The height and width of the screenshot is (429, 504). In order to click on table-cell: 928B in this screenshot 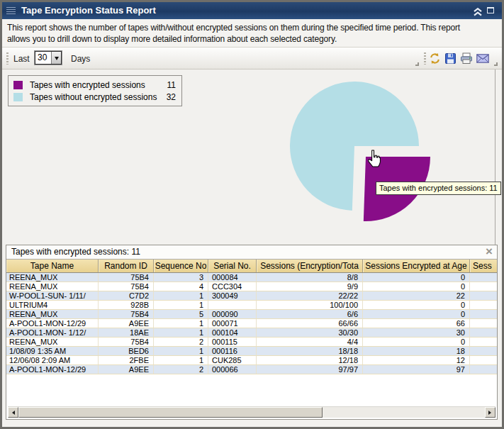, I will do `click(126, 305)`.